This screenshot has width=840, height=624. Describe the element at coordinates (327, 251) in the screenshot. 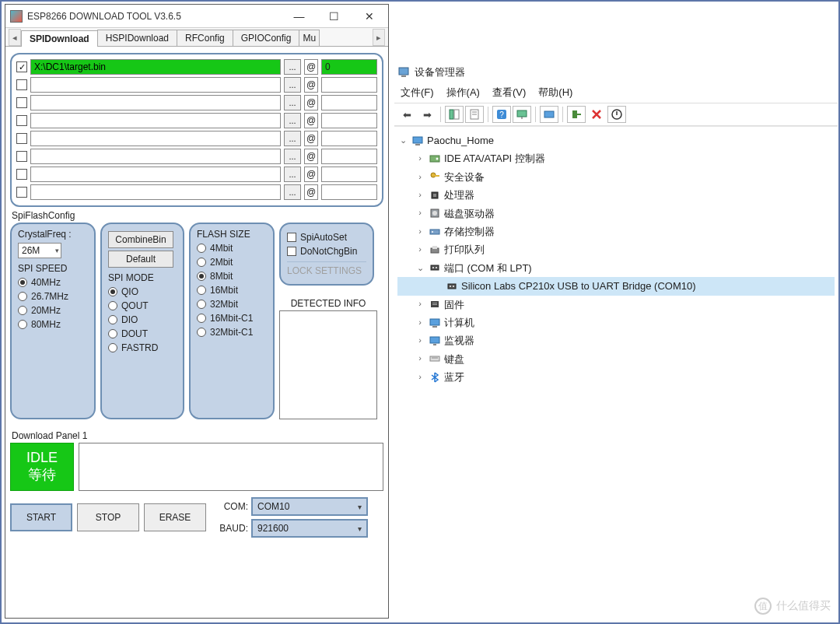

I see `donotchgbin-checkbox: DoNotChgBin` at that location.